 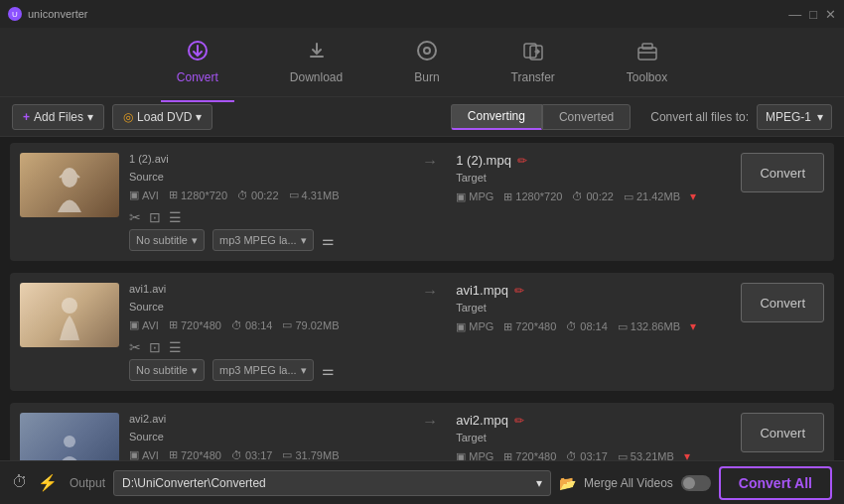 What do you see at coordinates (813, 14) in the screenshot?
I see `maximize-button: □` at bounding box center [813, 14].